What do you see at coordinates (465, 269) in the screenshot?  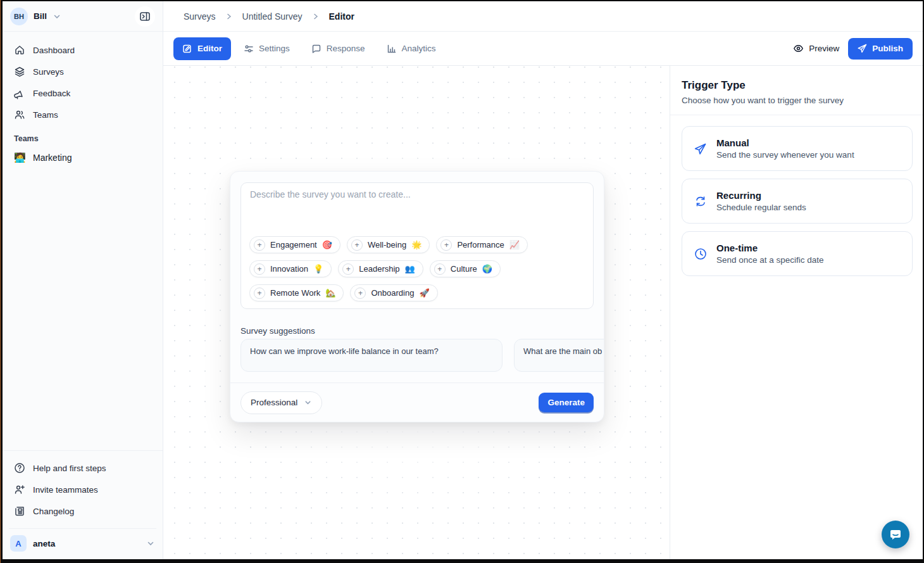 I see `topic-chip-culture: + Culture 🌍` at bounding box center [465, 269].